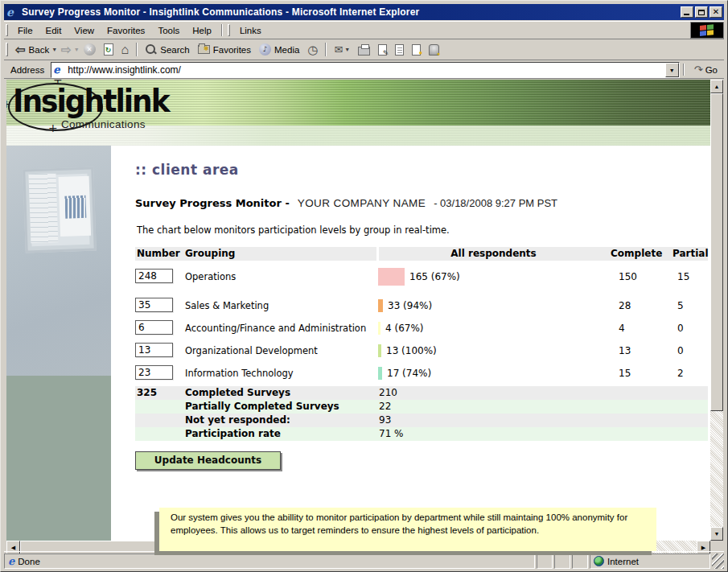 This screenshot has height=572, width=728. What do you see at coordinates (146, 393) in the screenshot?
I see `total-headcount: 325` at bounding box center [146, 393].